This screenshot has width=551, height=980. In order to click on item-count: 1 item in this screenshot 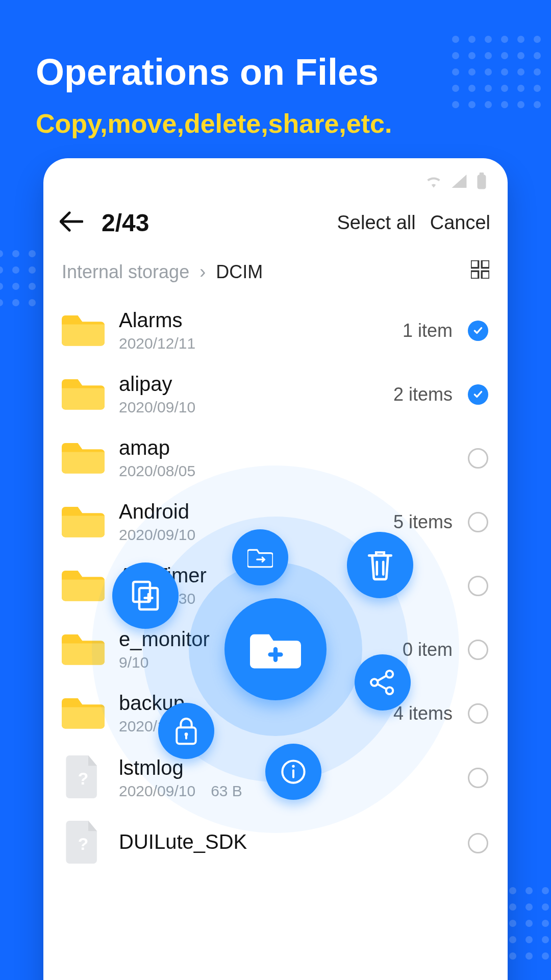, I will do `click(428, 331)`.